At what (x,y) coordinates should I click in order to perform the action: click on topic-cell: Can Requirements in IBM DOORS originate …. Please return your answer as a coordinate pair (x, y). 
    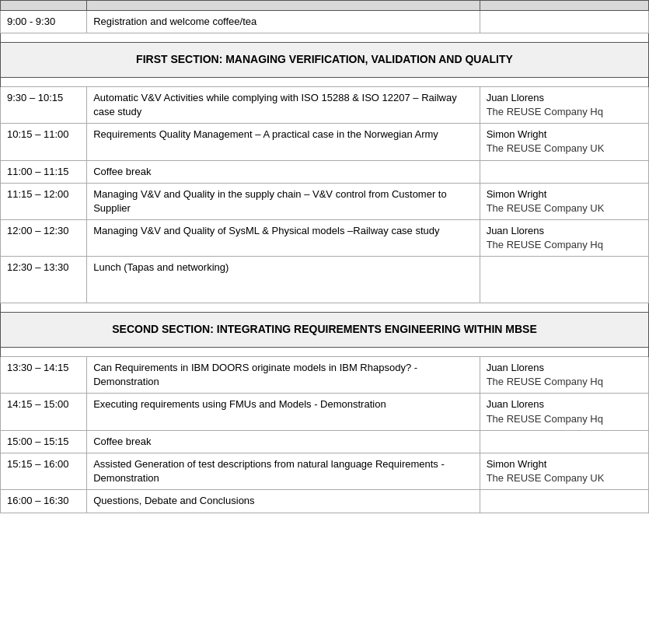
    Looking at the image, I should click on (283, 375).